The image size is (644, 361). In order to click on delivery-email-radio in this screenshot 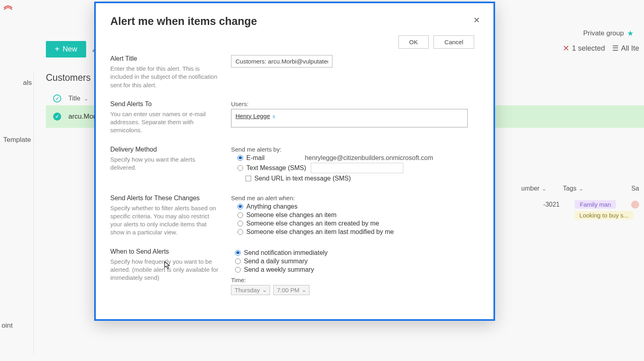, I will do `click(240, 158)`.